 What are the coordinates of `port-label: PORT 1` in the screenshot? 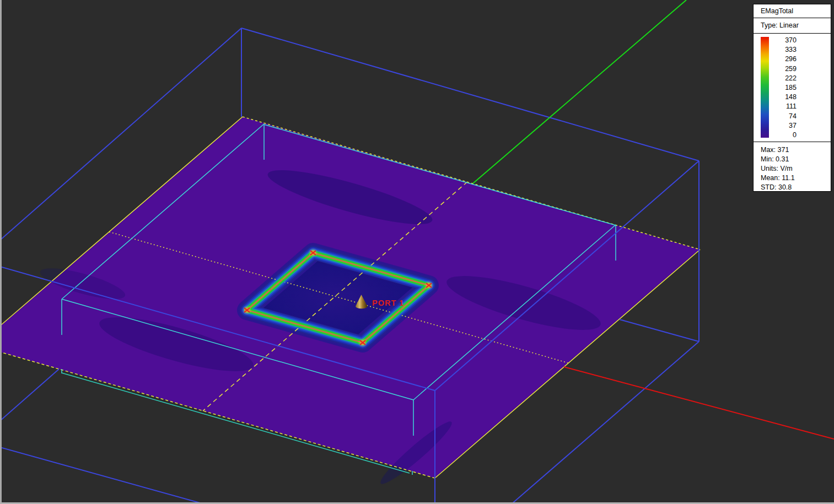 It's located at (388, 303).